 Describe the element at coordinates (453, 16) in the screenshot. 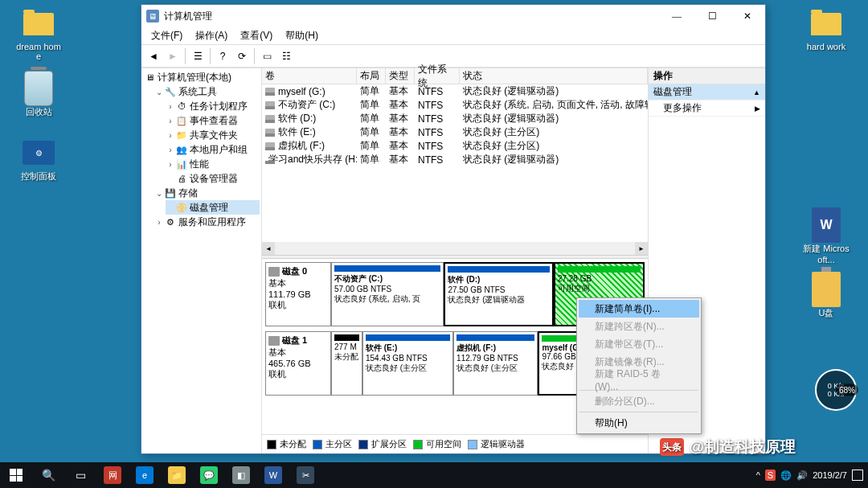

I see `titlebar: 🖥 计算机管理 — ☐ ✕` at that location.